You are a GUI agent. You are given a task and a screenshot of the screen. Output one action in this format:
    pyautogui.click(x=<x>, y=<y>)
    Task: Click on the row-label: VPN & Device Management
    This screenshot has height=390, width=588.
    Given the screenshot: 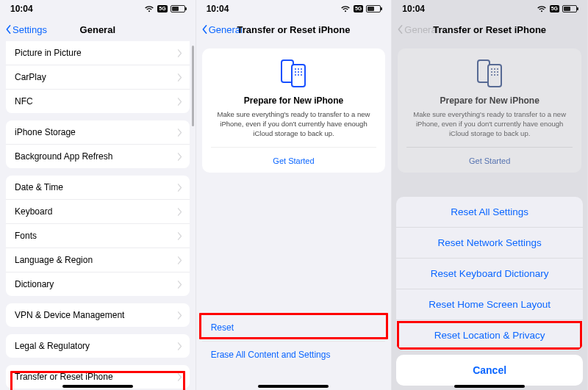 What is the action you would take?
    pyautogui.click(x=69, y=315)
    